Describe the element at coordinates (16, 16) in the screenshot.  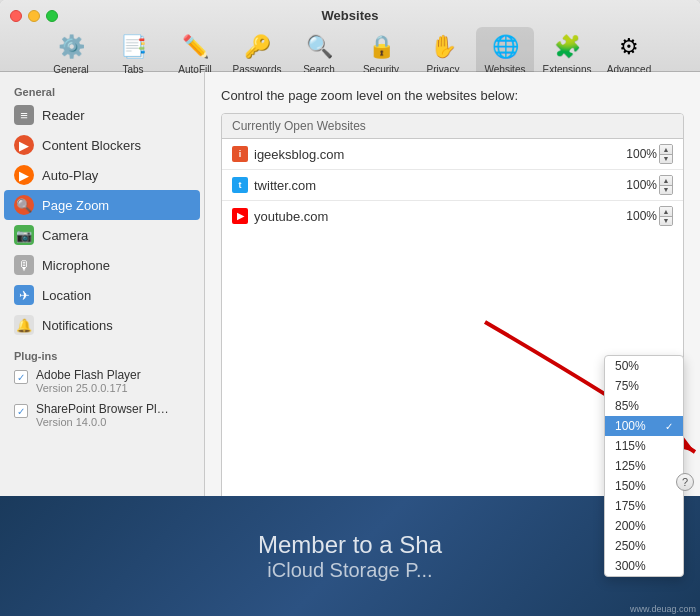
I see `close-button` at that location.